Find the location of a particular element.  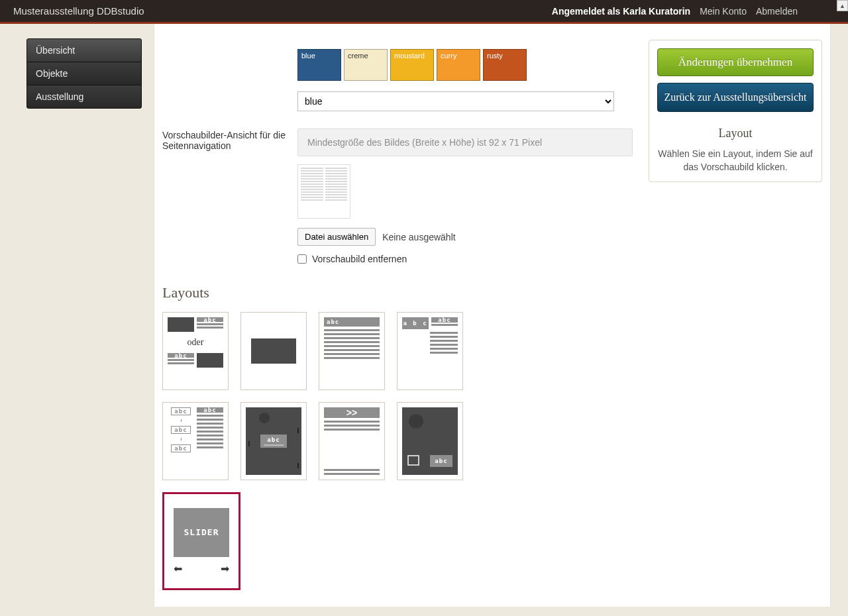

file-status: Keine ausgewählt is located at coordinates (419, 237).